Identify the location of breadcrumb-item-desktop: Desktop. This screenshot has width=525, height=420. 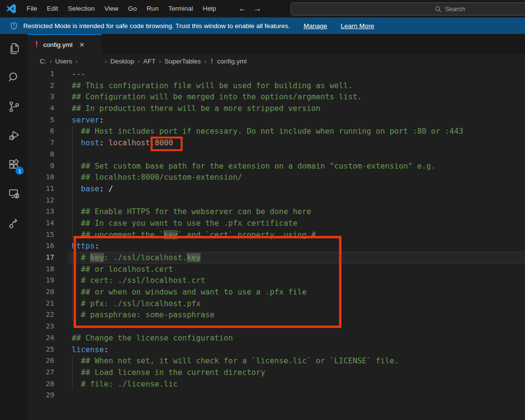
(123, 61).